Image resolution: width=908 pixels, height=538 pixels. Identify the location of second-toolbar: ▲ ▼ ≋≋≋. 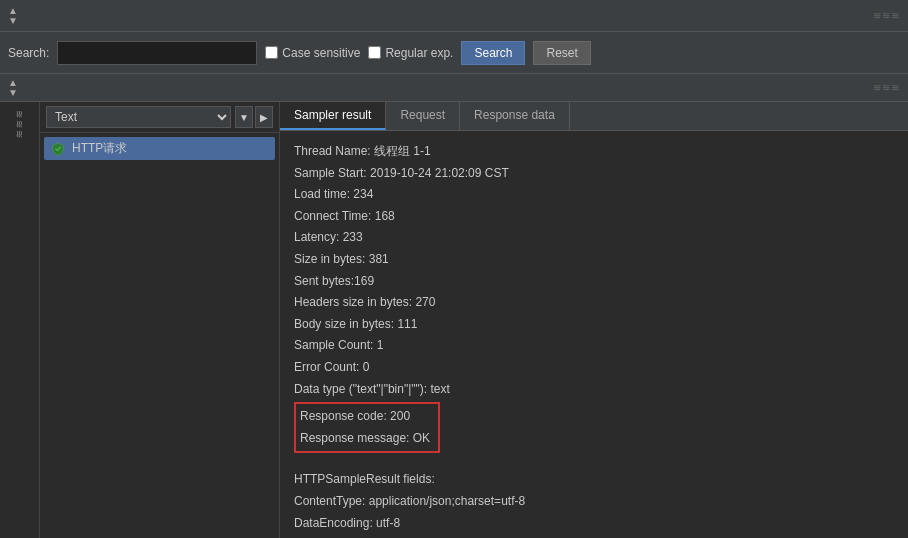
(454, 88).